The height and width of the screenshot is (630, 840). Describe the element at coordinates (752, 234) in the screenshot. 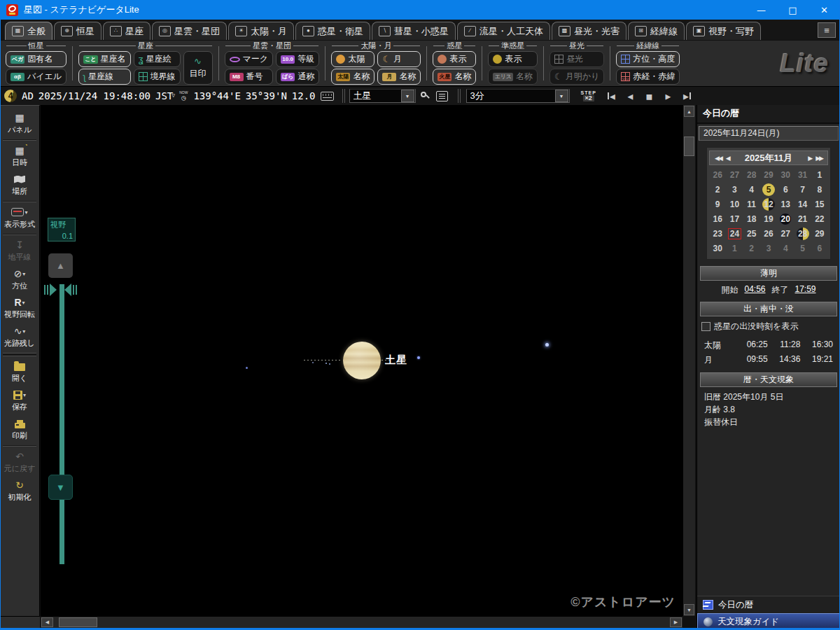

I see `calendar-day: 25` at that location.